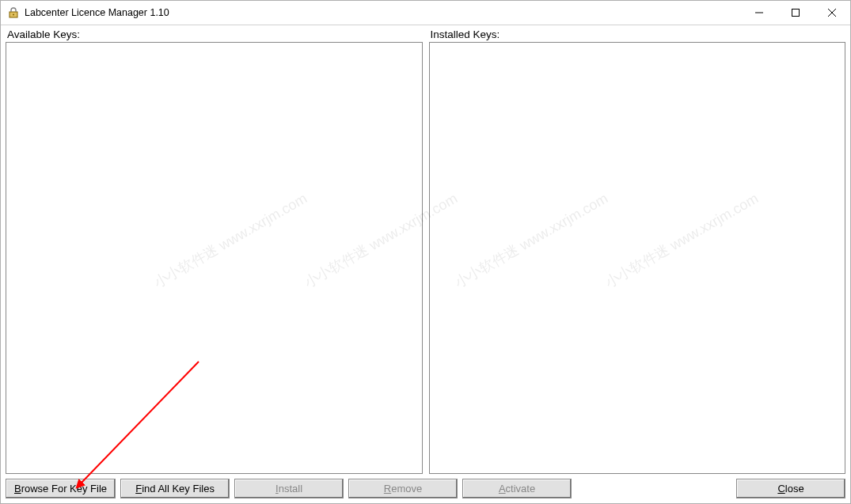 This screenshot has height=504, width=851. I want to click on maximize-button, so click(796, 13).